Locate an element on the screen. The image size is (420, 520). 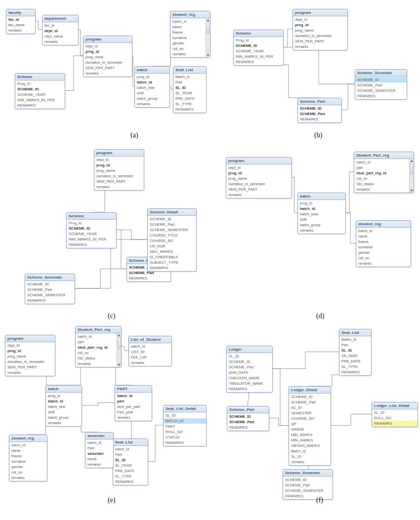
column: STATUS is located at coordinates (185, 438).